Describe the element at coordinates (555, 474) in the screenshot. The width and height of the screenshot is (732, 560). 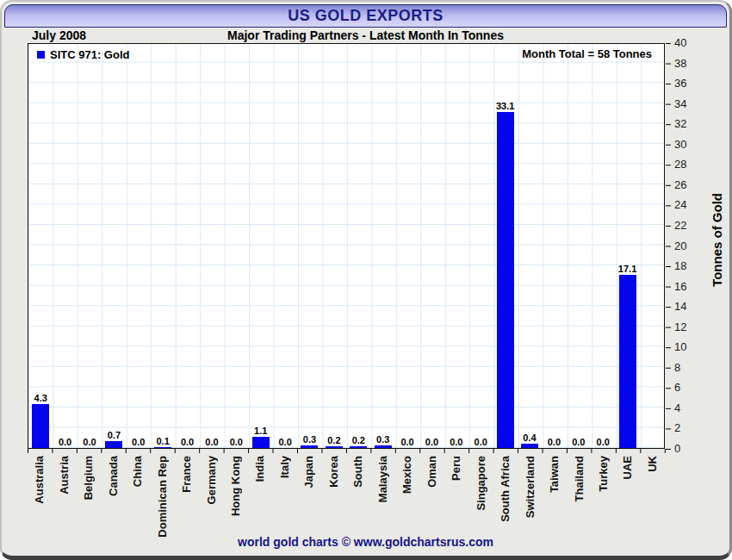
I see `x-tick-label: Taiwan` at that location.